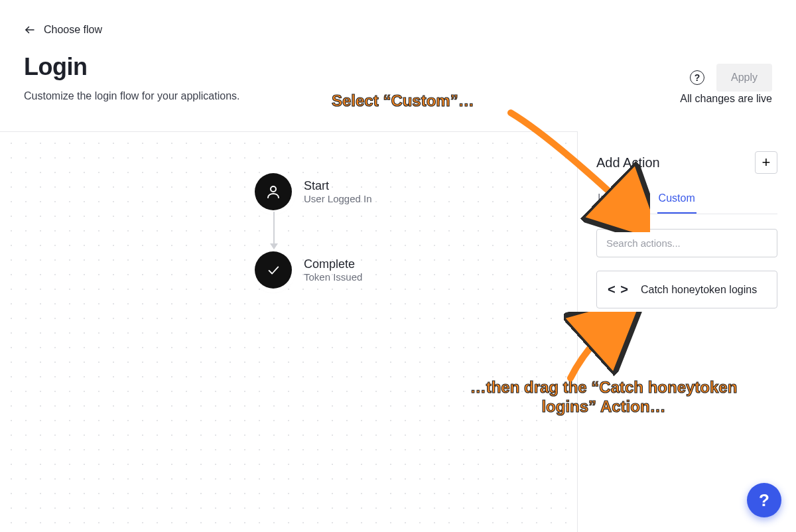 Image resolution: width=796 pixels, height=532 pixels. Describe the element at coordinates (338, 186) in the screenshot. I see `node-title: Start` at that location.